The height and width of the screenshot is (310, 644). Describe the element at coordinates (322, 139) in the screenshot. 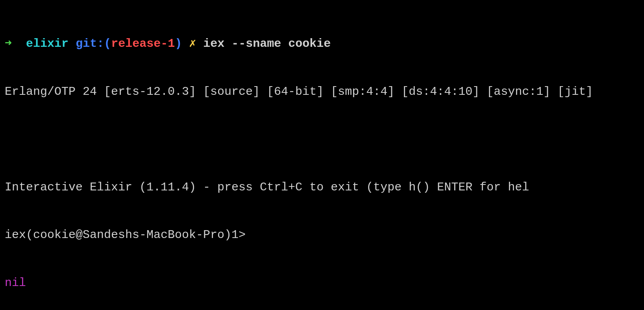

I see `blank-line` at that location.